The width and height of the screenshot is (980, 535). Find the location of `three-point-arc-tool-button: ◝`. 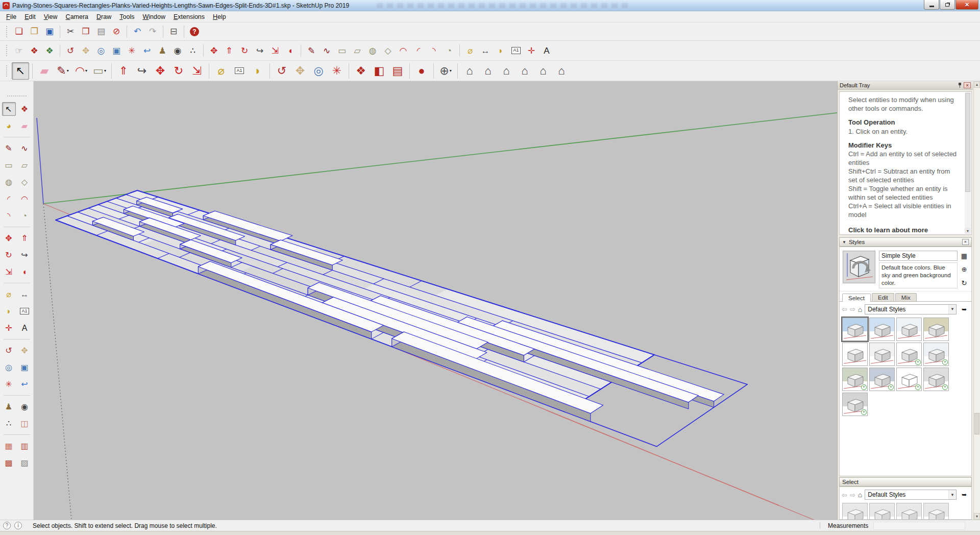

three-point-arc-tool-button: ◝ is located at coordinates (9, 215).